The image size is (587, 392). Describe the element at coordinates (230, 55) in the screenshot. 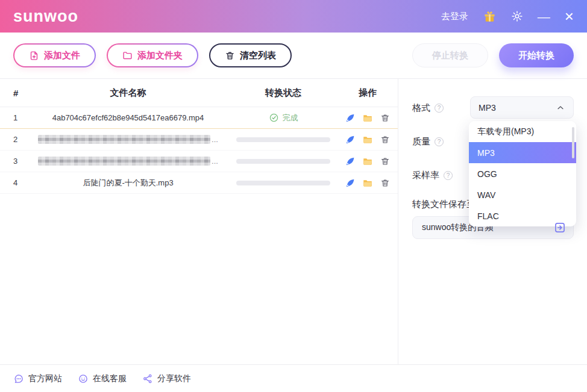

I see `trash-icon` at that location.